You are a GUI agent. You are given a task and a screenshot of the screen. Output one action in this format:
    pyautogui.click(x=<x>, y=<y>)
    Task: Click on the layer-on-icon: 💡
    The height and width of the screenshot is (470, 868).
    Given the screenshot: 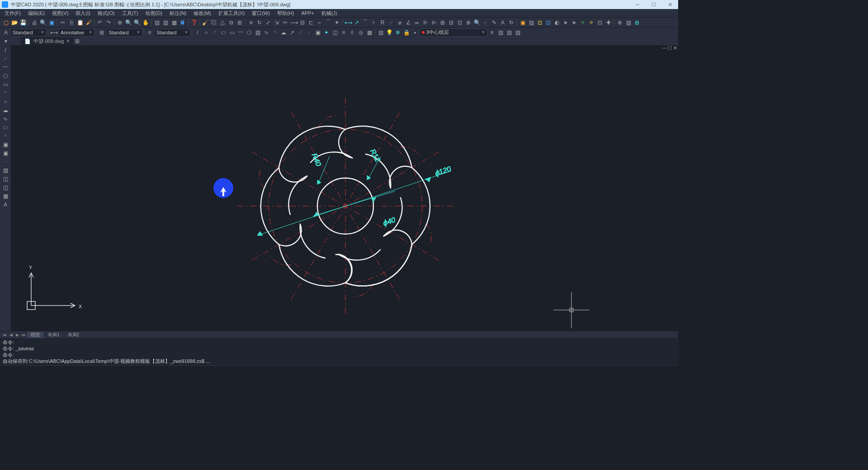 What is the action you would take?
    pyautogui.click(x=389, y=33)
    